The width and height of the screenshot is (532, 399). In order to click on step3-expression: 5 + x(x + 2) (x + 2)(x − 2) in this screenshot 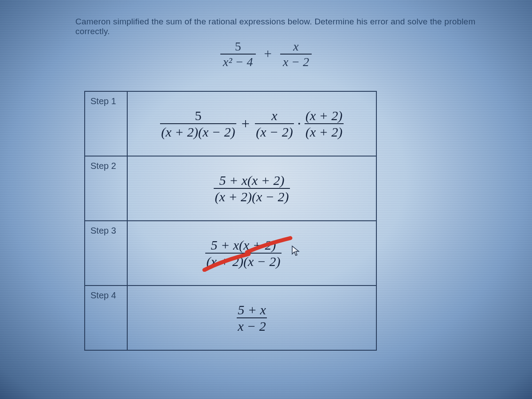, I will do `click(252, 253)`.